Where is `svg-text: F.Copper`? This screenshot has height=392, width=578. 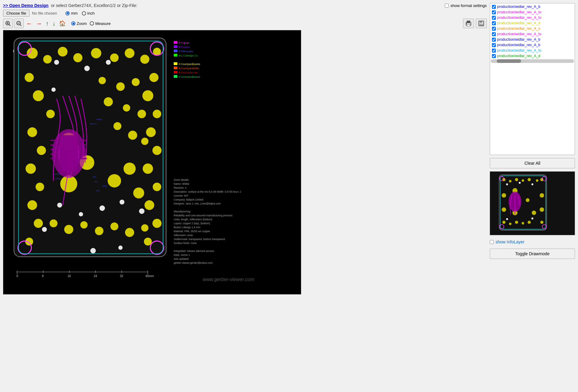 svg-text: F.Copper is located at coordinates (184, 43).